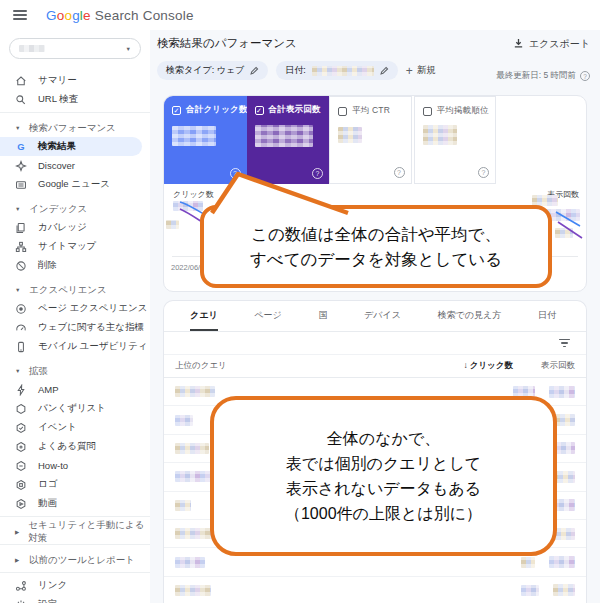 The height and width of the screenshot is (603, 600). I want to click on sidebar-item-coverage: カバレッジ, so click(75, 228).